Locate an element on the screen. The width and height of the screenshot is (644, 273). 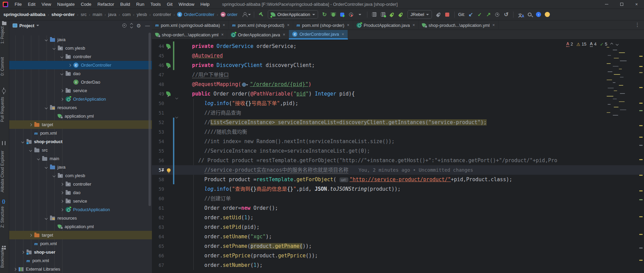
breadcrumb-item: com is located at coordinates (126, 14).